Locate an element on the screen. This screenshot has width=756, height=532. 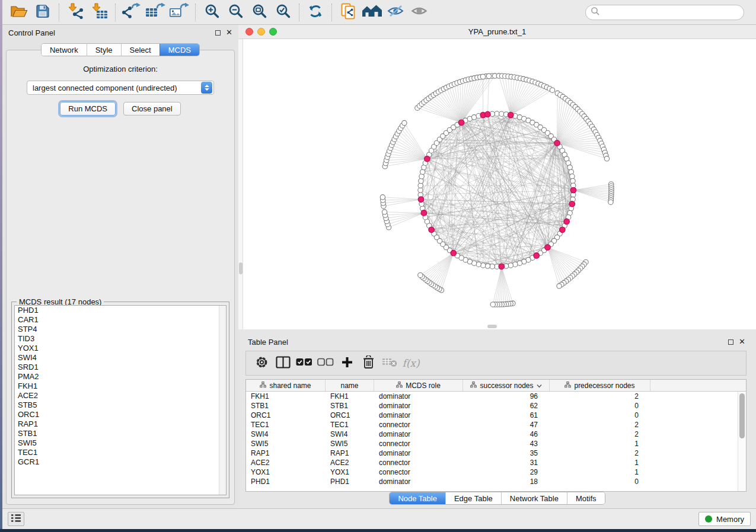
tab-motifs: Motifs is located at coordinates (586, 498).